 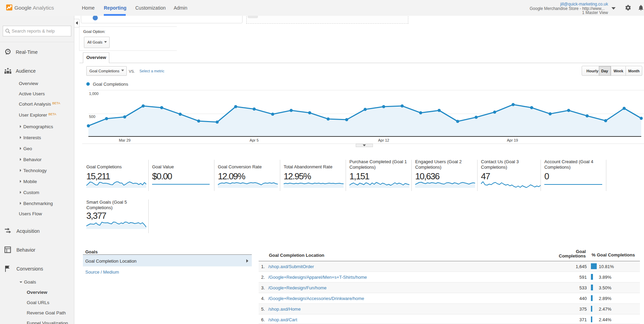 I want to click on svg-text: Apr 12, so click(x=384, y=140).